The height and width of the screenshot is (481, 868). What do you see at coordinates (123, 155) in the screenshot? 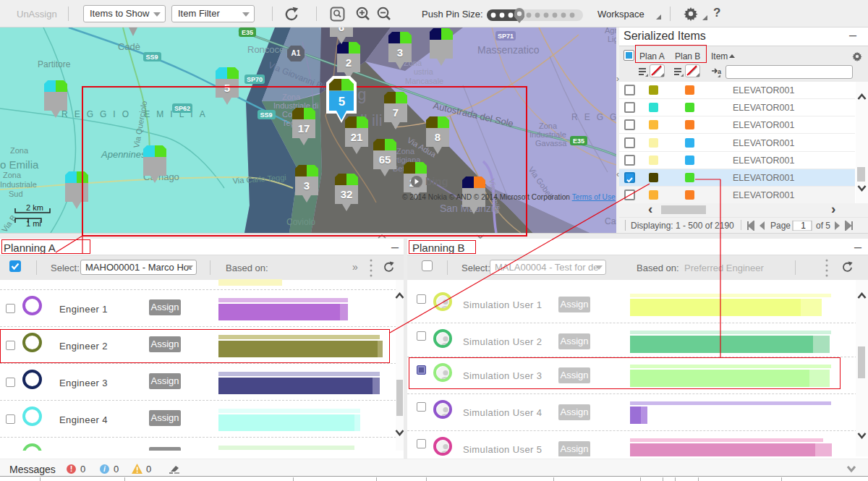
I see `svg-text: Apennines` at bounding box center [123, 155].